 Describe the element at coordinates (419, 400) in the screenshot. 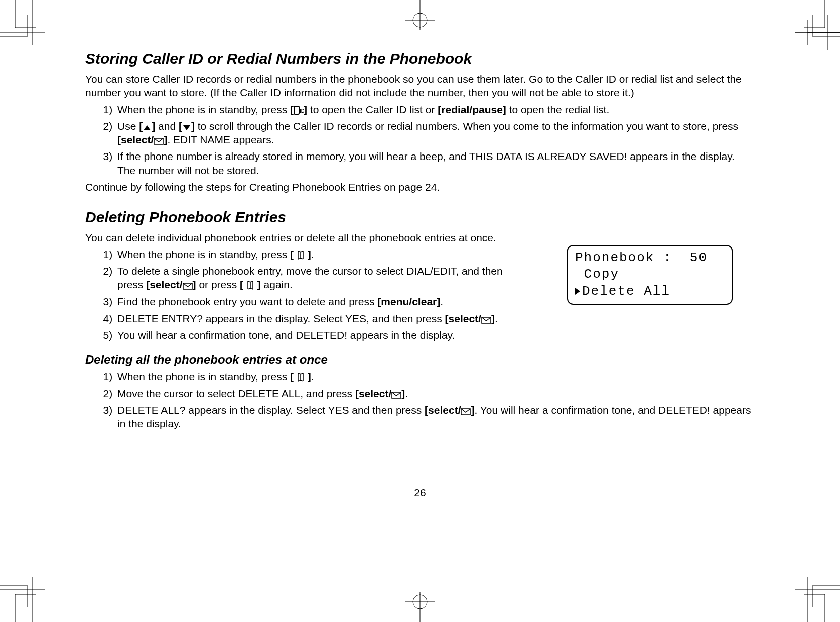

I see `delete-all-steps: When the phone is in standby, press [ ].…` at that location.